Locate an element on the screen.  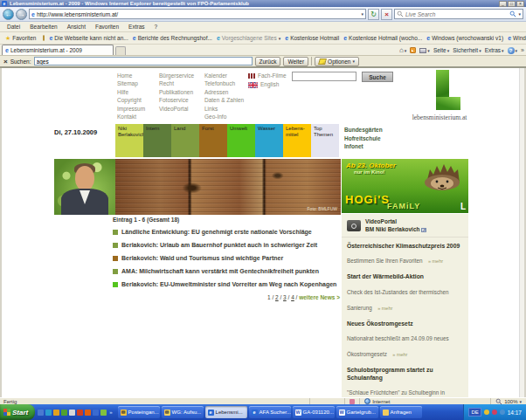
nav-fotoservice: Fotoservice is located at coordinates (176, 100).